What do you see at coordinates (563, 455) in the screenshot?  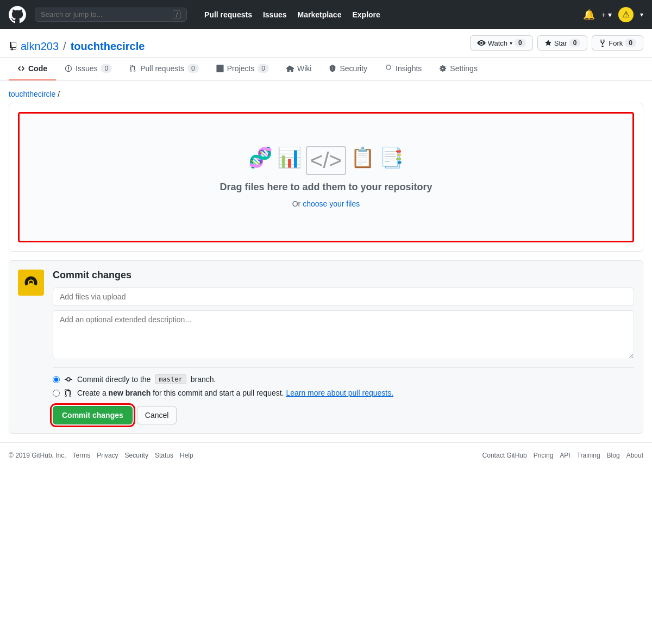 I see `footer-right-links: Contact GitHub Pricing API Training Blog…` at bounding box center [563, 455].